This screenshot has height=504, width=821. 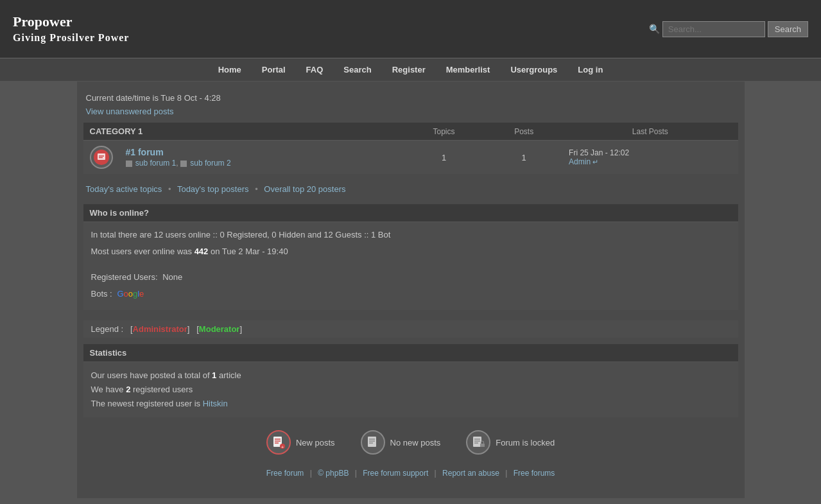 I want to click on logo-line2: Giving Prosilver Power, so click(x=71, y=39).